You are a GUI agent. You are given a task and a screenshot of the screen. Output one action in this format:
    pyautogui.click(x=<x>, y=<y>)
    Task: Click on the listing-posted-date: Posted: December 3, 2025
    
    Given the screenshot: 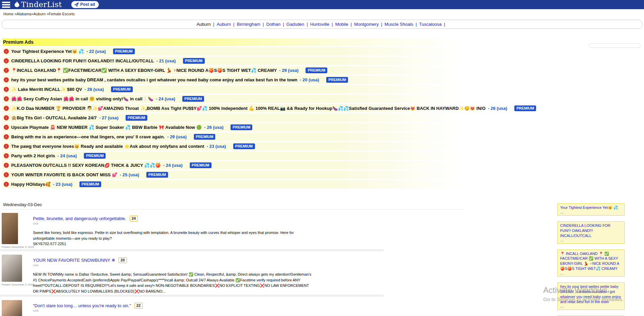 What is the action you would take?
    pyautogui.click(x=17, y=285)
    